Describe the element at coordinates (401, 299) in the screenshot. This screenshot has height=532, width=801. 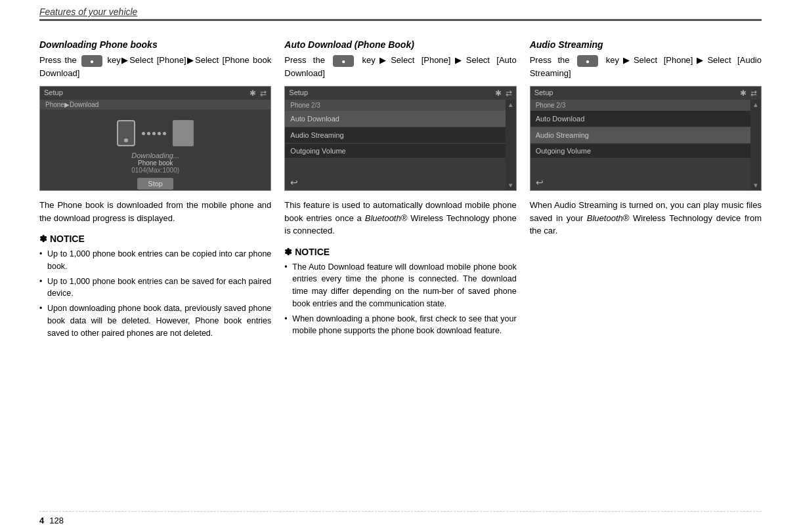
I see `notice-list-2: The Auto Download feature will download …` at that location.